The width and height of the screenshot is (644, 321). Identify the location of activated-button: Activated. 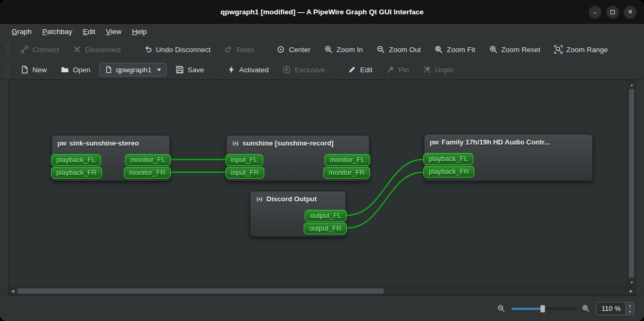
(248, 70).